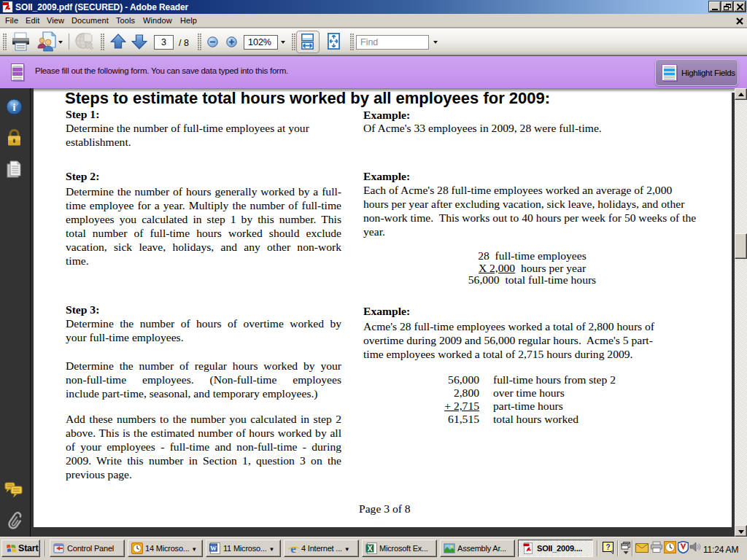 This screenshot has height=560, width=747. What do you see at coordinates (15, 108) in the screenshot?
I see `svg-text: i` at bounding box center [15, 108].